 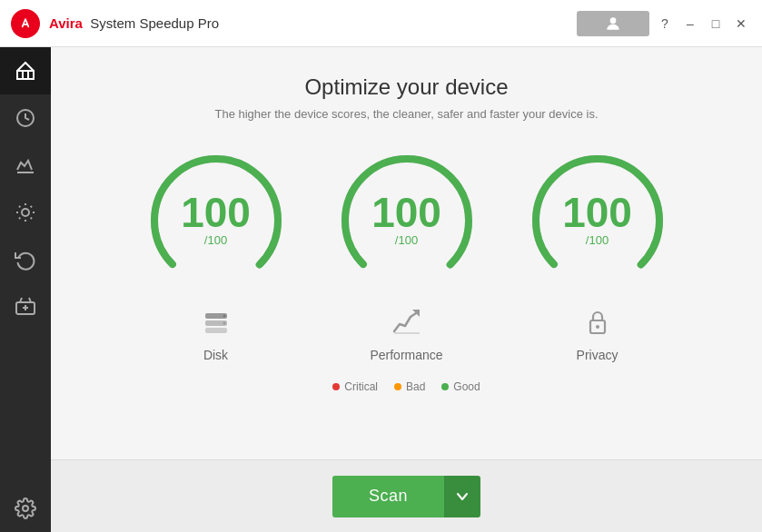 What do you see at coordinates (665, 24) in the screenshot?
I see `help-button: ?` at bounding box center [665, 24].